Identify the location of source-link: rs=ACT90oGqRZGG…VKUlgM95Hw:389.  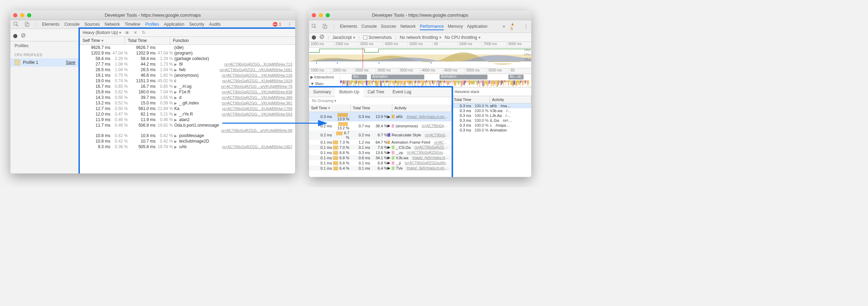
(257, 97).